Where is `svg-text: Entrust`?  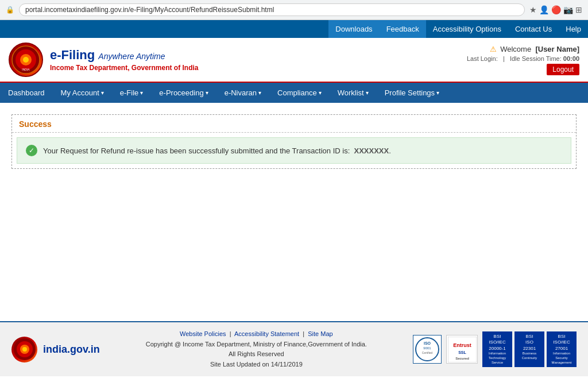
svg-text: Entrust is located at coordinates (462, 345).